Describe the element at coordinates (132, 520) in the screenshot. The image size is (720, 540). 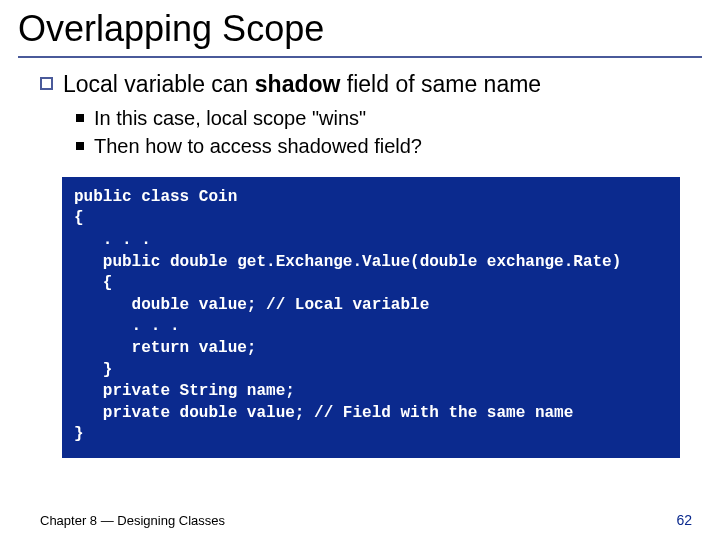
I see `footer-chapter: Chapter 8 — Designing Classes` at that location.